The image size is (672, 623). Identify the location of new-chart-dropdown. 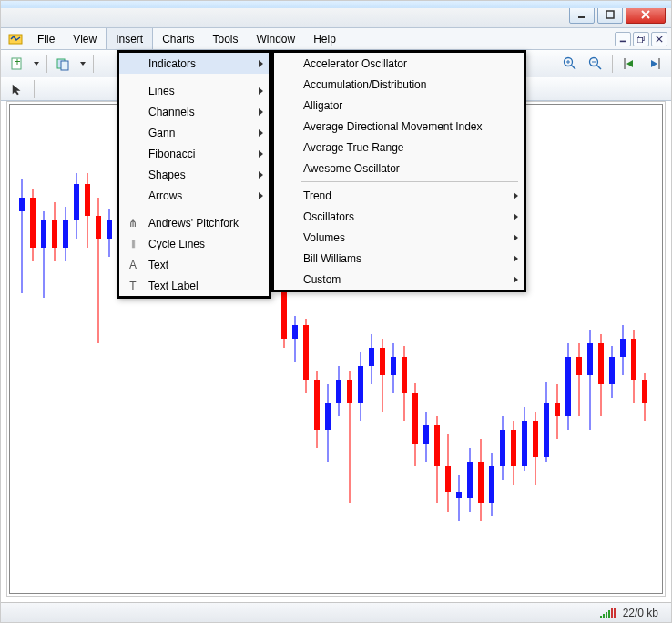
(36, 64).